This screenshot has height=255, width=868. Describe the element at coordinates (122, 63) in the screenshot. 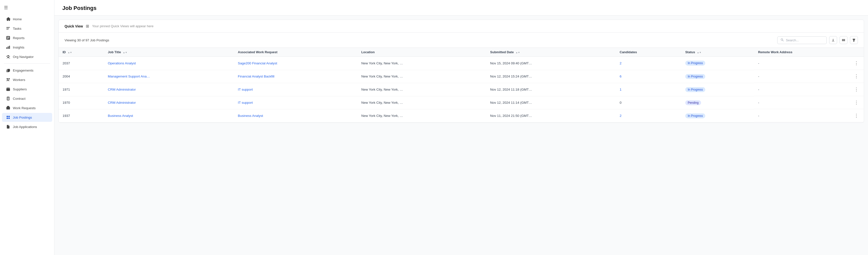

I see `job-title-link: Operations Analyst` at that location.